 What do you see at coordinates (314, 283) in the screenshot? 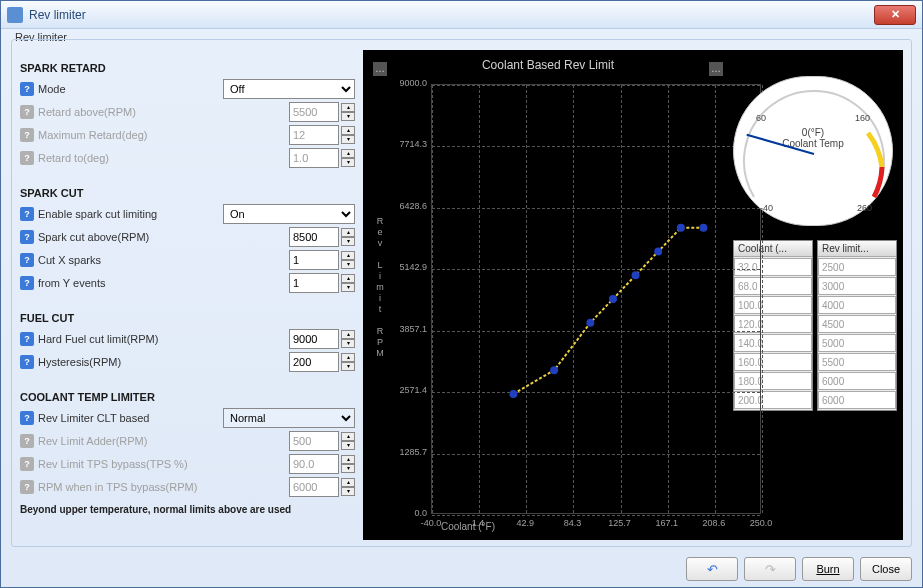
I see `input-from-y` at bounding box center [314, 283].